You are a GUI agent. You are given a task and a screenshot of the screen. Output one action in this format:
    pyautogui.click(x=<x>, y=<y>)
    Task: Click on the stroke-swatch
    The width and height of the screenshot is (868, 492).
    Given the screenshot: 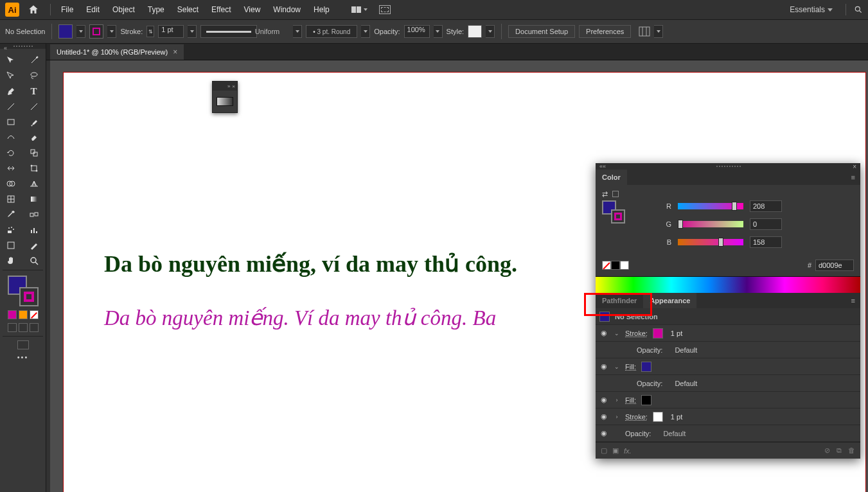 What is the action you would take?
    pyautogui.click(x=96, y=31)
    